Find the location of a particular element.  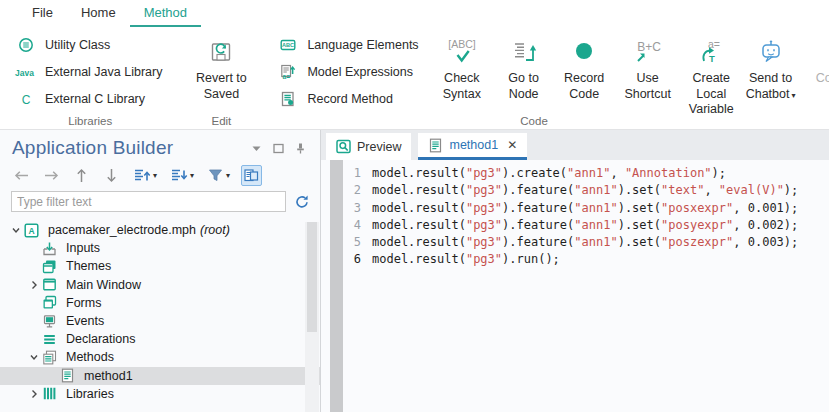

ribbon-group-libraries-label: Libraries is located at coordinates (90, 121).